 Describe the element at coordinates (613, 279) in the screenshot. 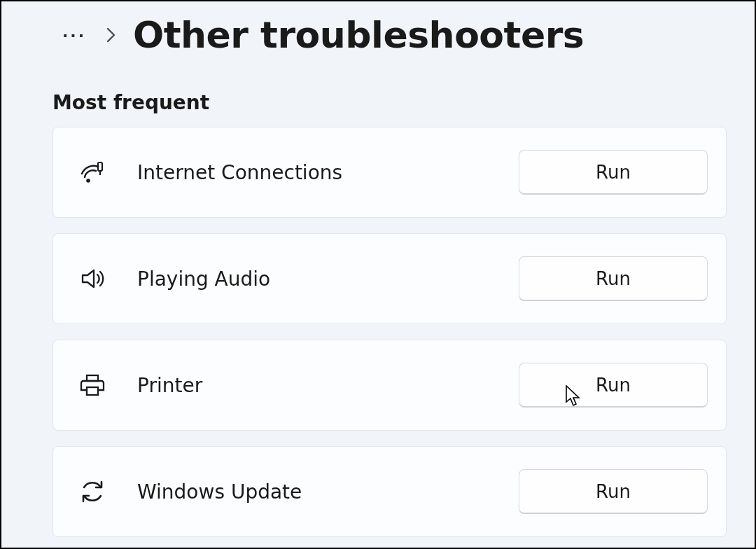

I see `run-button-playing-audio: Run` at that location.